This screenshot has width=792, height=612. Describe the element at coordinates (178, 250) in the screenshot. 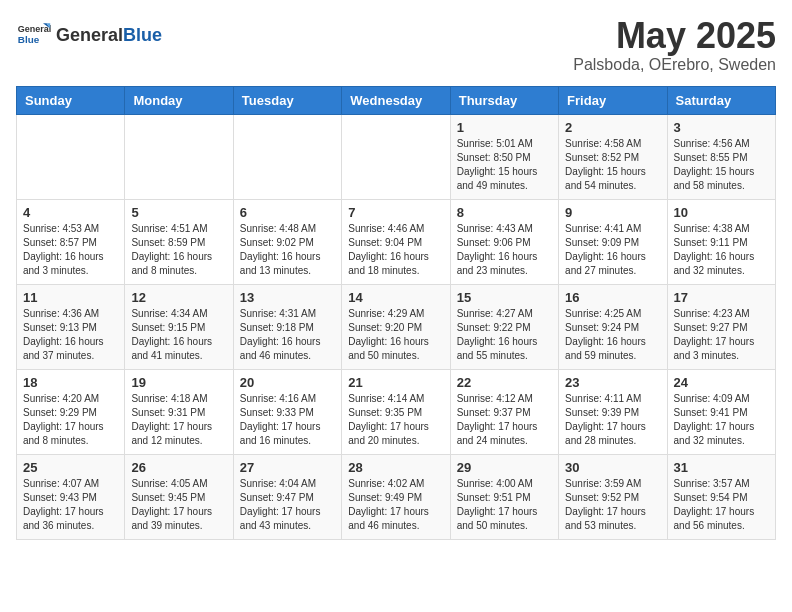

I see `day-info: Sunrise: 4:51 AM Sunset: 8:59 PM Dayligh…` at that location.